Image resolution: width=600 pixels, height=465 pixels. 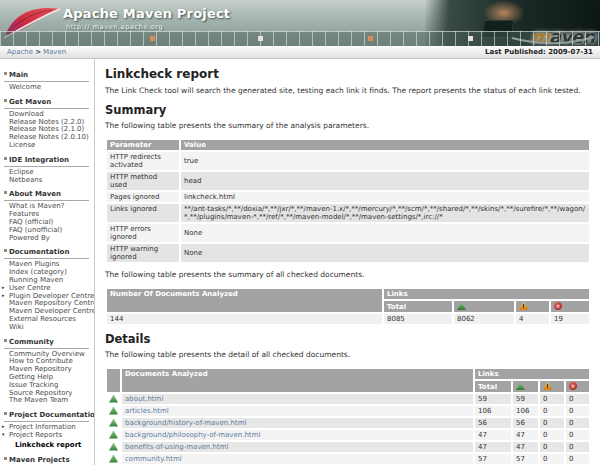 I want to click on sidebar-item: Netbeans, so click(x=47, y=181).